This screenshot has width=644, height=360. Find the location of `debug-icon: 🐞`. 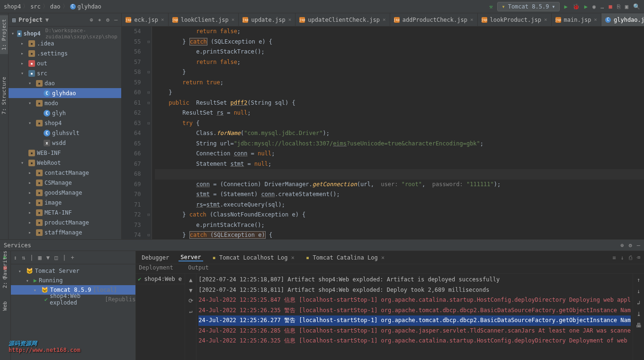

debug-icon: 🐞 is located at coordinates (576, 7).